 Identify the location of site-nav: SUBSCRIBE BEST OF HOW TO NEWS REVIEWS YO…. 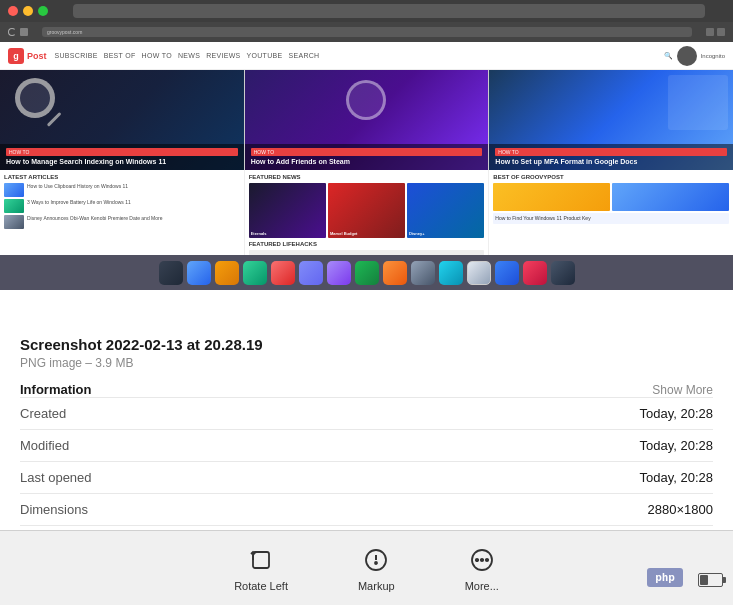
(188, 56).